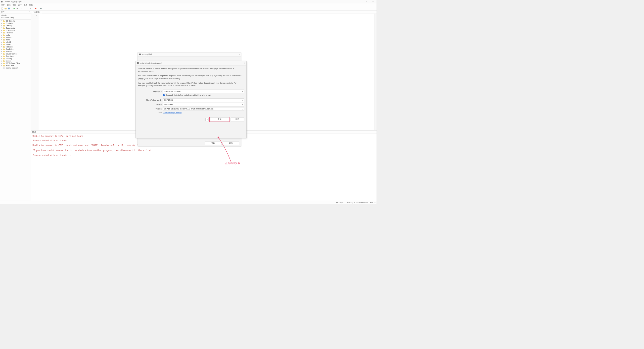 Image resolution: width=644 pixels, height=349 pixels. I want to click on folder-item: ⊞WPSDrive, so click(16, 66).